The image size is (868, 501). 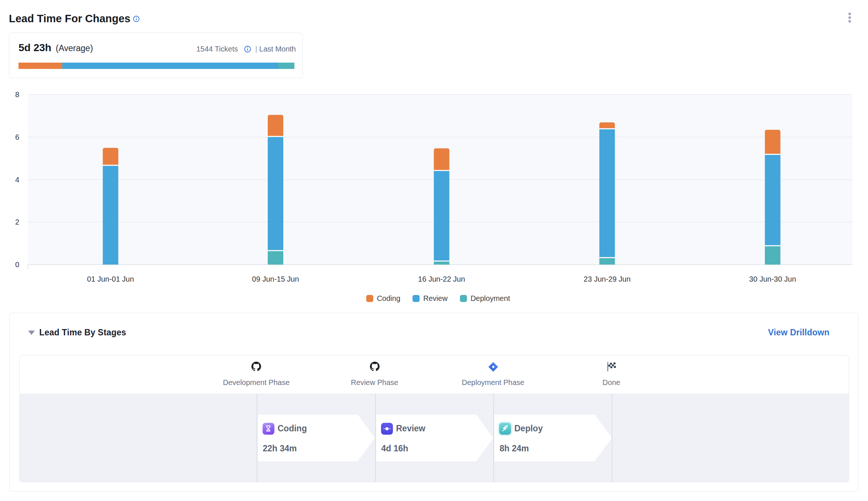 What do you see at coordinates (772, 279) in the screenshot?
I see `svg-text: 30 Jun-30 Jun` at bounding box center [772, 279].